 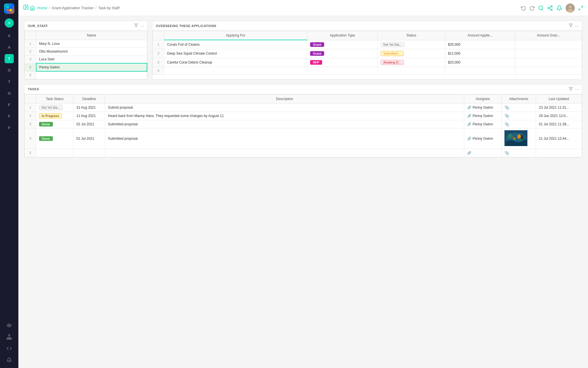 I want to click on applying-for-cell, so click(x=236, y=71).